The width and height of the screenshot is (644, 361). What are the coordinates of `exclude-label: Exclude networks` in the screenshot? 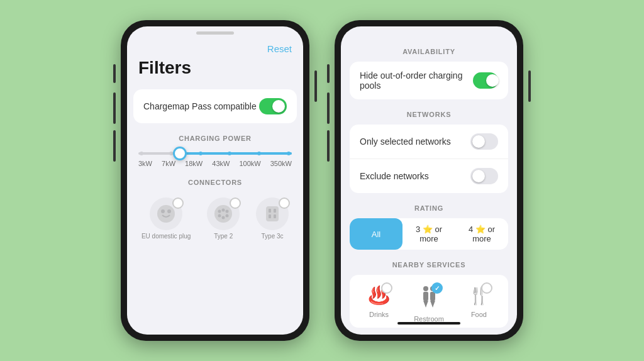 It's located at (394, 176).